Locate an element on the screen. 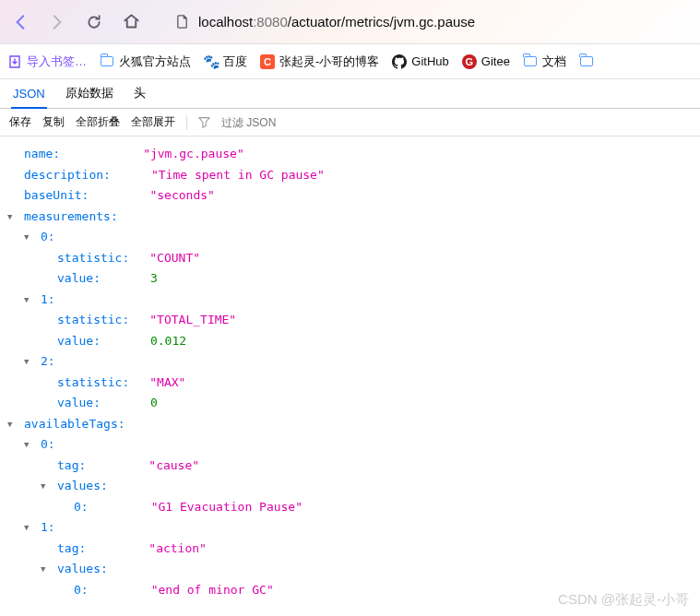 The image size is (700, 616). copy-button: 复制 is located at coordinates (53, 122).